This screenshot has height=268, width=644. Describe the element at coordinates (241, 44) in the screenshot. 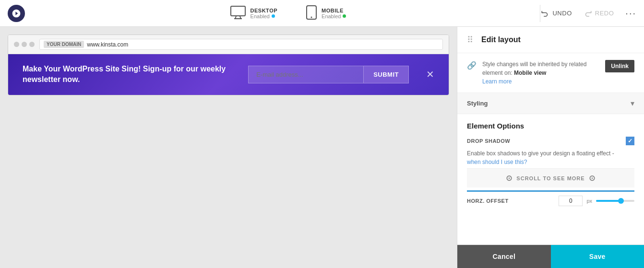

I see `browser-address-bar: YOUR DOMAIN www.kinsta.com` at that location.